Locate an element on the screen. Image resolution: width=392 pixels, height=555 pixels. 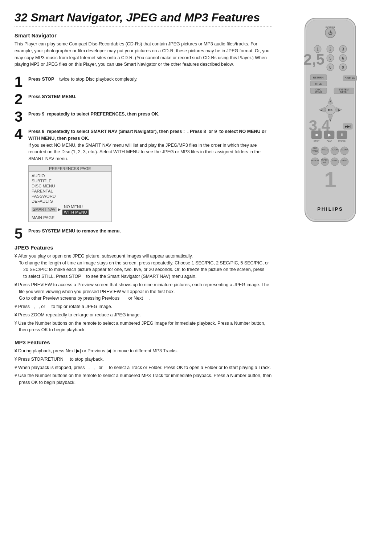
step-2: 2 Press SYSTEM MENU. is located at coordinates (143, 99).